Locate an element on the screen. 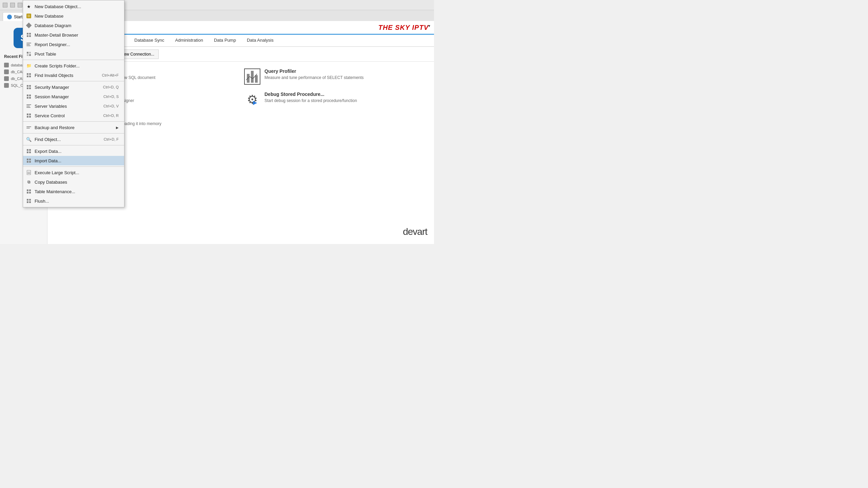 The height and width of the screenshot is (488, 868). menu-item-find-invalid-objects: Find Invalid Objects Ctrl+Alt+F is located at coordinates (74, 75).